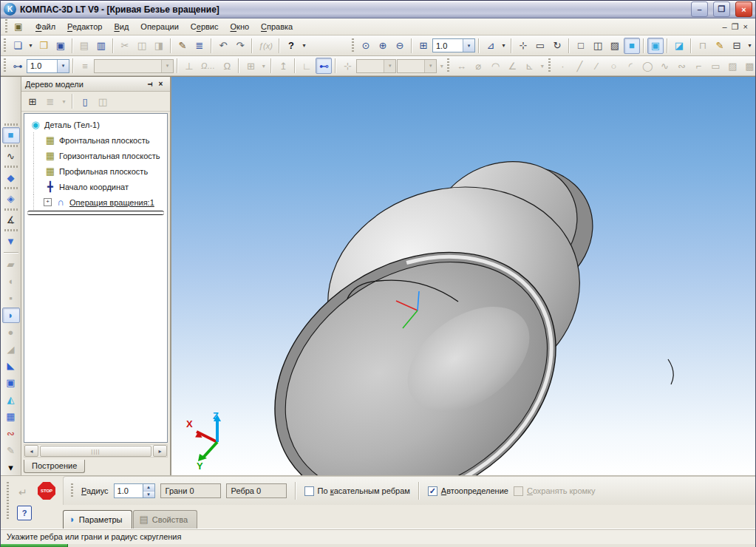 The height and width of the screenshot is (547, 756). What do you see at coordinates (11, 241) in the screenshot?
I see `filters-button: ▼` at bounding box center [11, 241].